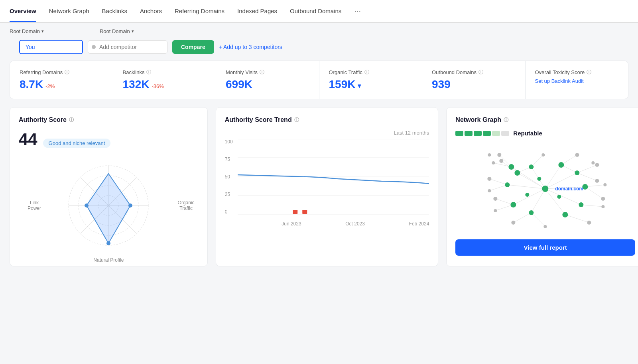  Describe the element at coordinates (199, 12) in the screenshot. I see `nav-referring-domains: Referring Domains` at that location.